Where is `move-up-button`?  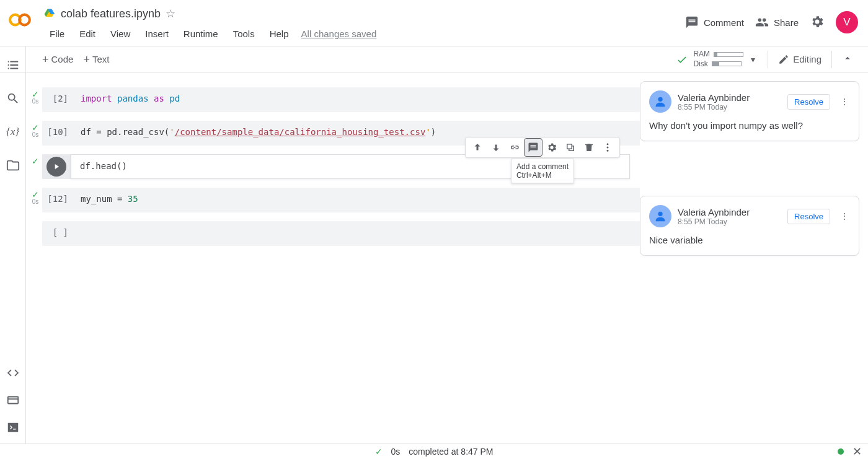 move-up-button is located at coordinates (477, 147).